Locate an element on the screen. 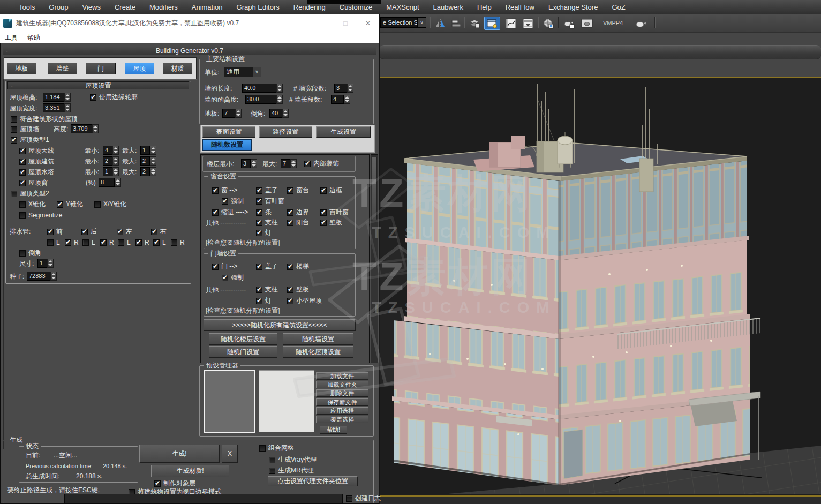 The height and width of the screenshot is (504, 821). menu-tools: Tools is located at coordinates (27, 7).